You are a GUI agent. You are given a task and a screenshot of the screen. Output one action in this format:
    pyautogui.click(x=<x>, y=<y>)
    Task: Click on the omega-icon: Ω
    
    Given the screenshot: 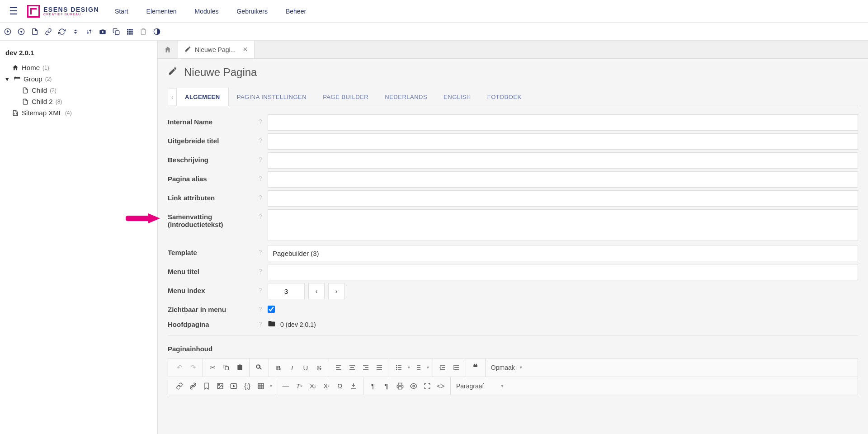 What is the action you would take?
    pyautogui.click(x=340, y=386)
    